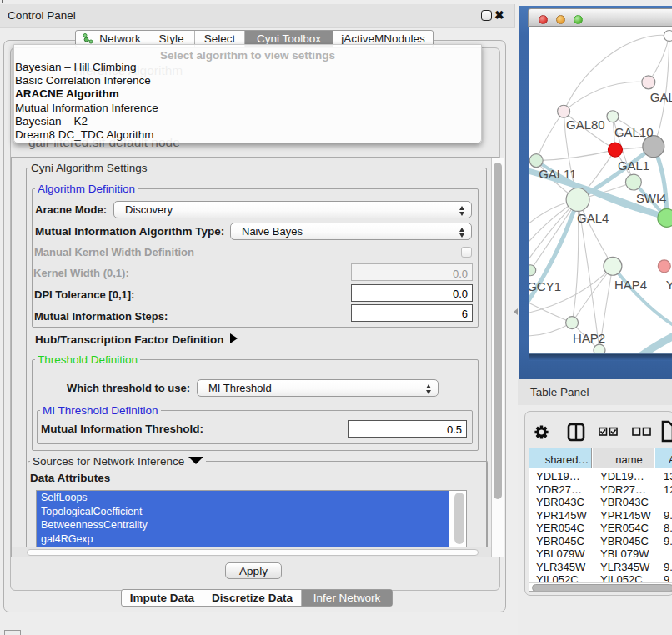 The height and width of the screenshot is (635, 672). What do you see at coordinates (652, 198) in the screenshot?
I see `svg-text: SWI4` at bounding box center [652, 198].